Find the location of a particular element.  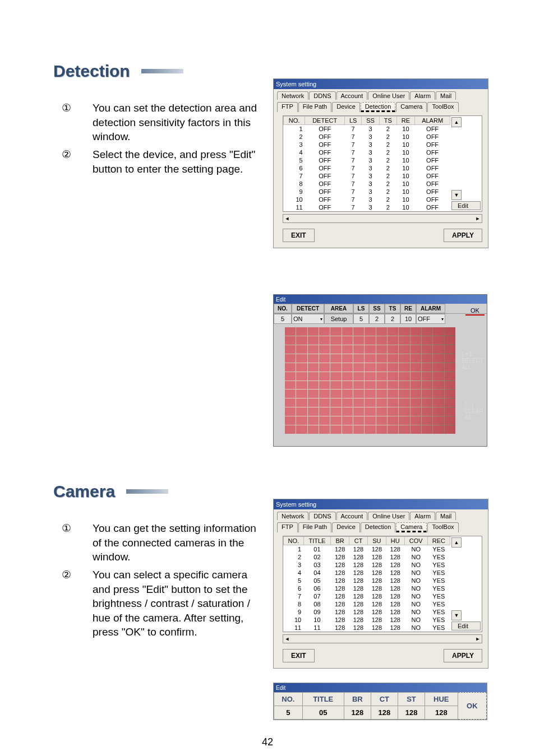

tab-online-user: Online User is located at coordinates (389, 516).